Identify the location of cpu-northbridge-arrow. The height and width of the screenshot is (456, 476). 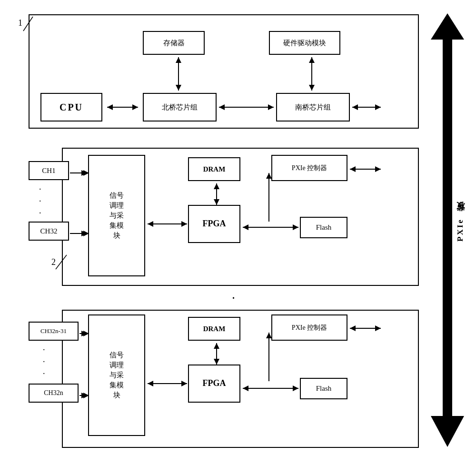
(123, 107).